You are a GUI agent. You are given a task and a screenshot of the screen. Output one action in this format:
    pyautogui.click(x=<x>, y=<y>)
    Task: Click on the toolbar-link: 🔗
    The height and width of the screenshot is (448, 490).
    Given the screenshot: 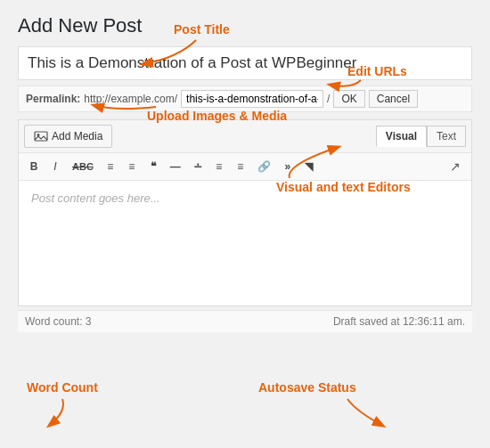 What is the action you would take?
    pyautogui.click(x=264, y=167)
    